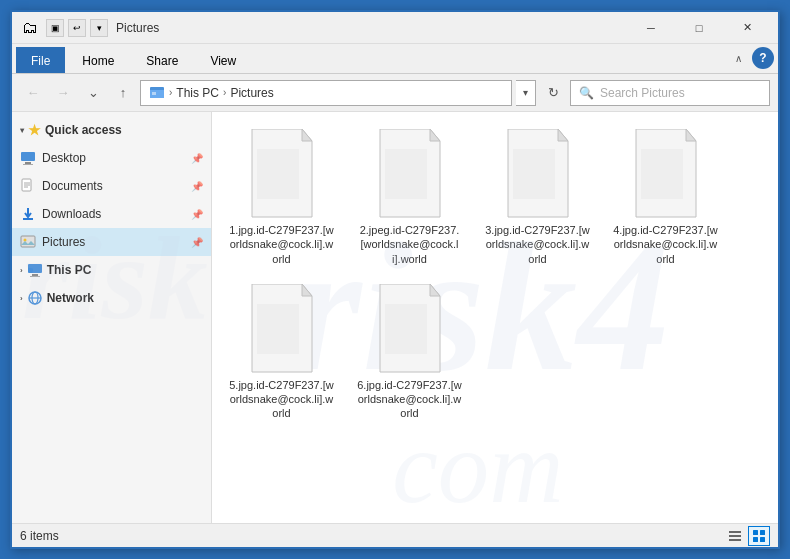 This screenshot has width=790, height=559. I want to click on help-button: ?, so click(763, 58).